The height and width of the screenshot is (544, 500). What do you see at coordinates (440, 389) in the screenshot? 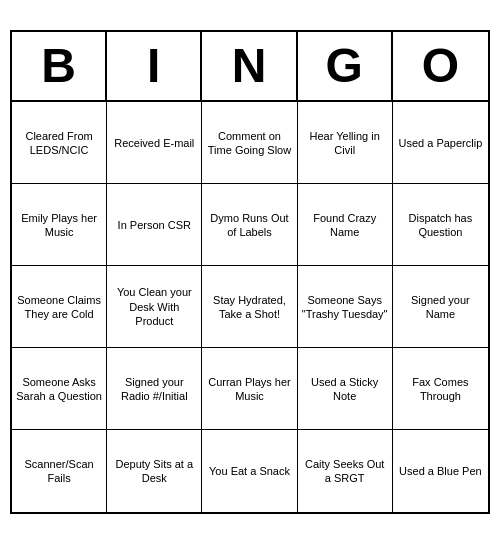
I see `bingo-cell: Fax Comes Through` at bounding box center [440, 389].